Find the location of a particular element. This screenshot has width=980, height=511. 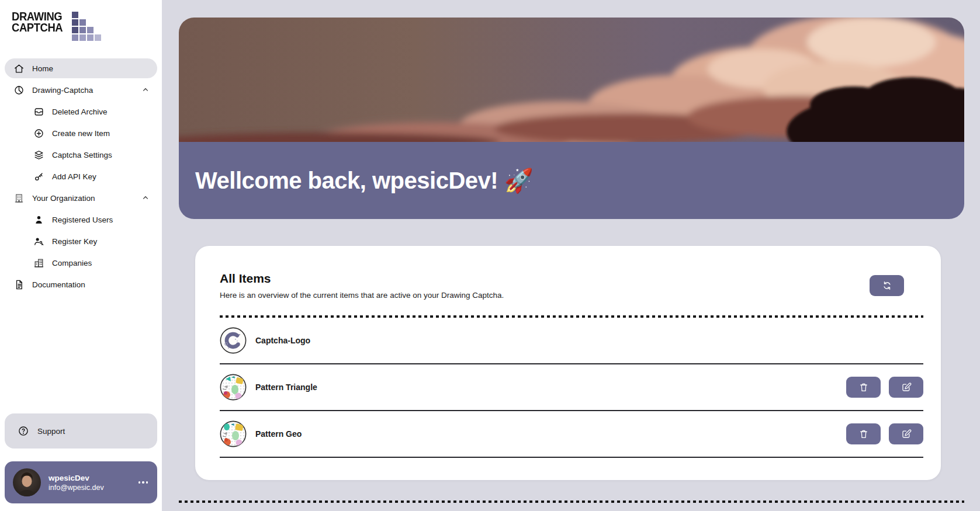

sidebar-item-drawing-captcha: Drawing-Captcha is located at coordinates (81, 90).